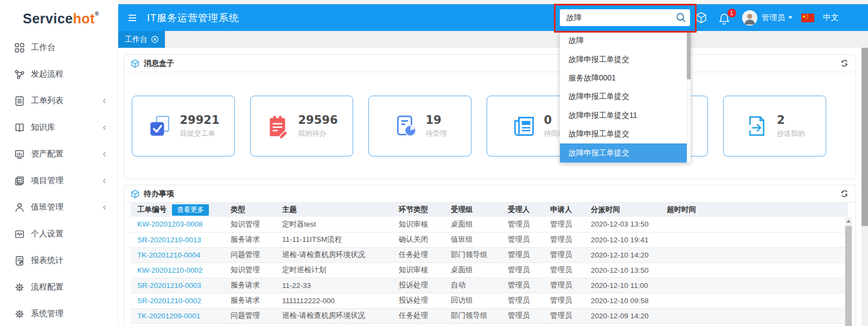  What do you see at coordinates (170, 271) in the screenshot?
I see `ticket-link: KW-20201210-0002` at bounding box center [170, 271].